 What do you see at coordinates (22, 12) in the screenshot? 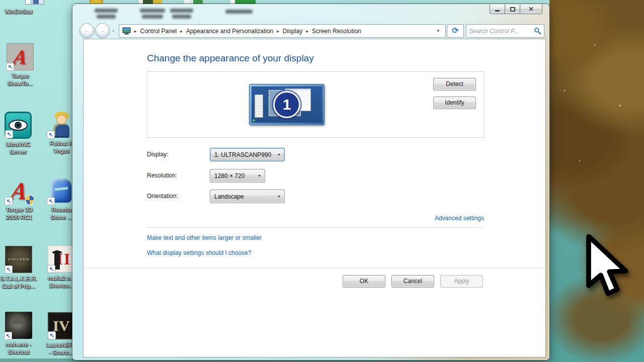
I see `icon-label: WinDirStat` at bounding box center [22, 12].